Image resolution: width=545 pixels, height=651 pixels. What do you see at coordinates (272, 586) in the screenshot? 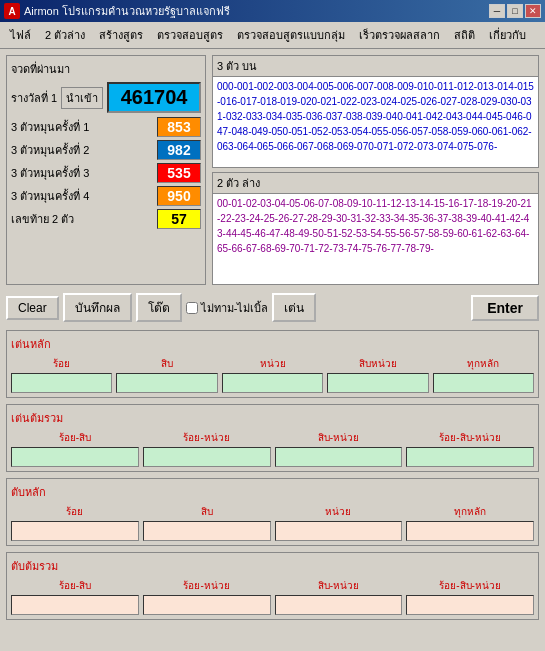
I see `bet-section-3: ตับต้มรวมร้อย-สิบร้อย-หน่วยสิบ-หน่วยร้อย…` at bounding box center [272, 586].